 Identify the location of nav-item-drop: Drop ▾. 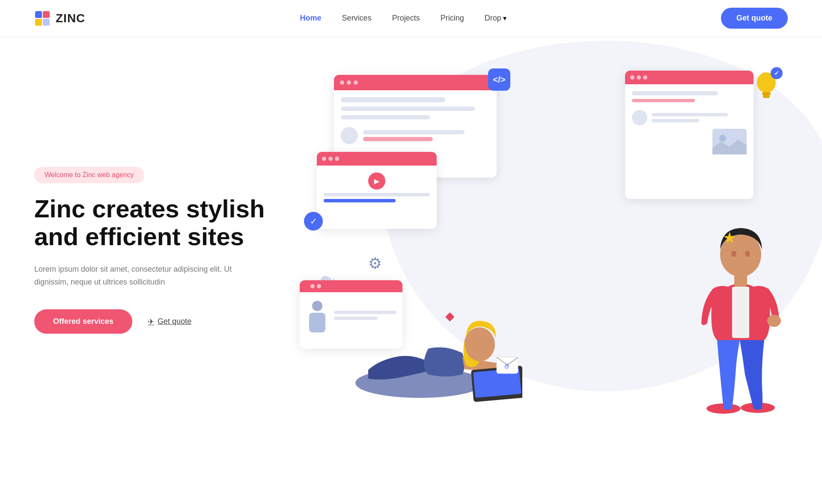
(496, 18).